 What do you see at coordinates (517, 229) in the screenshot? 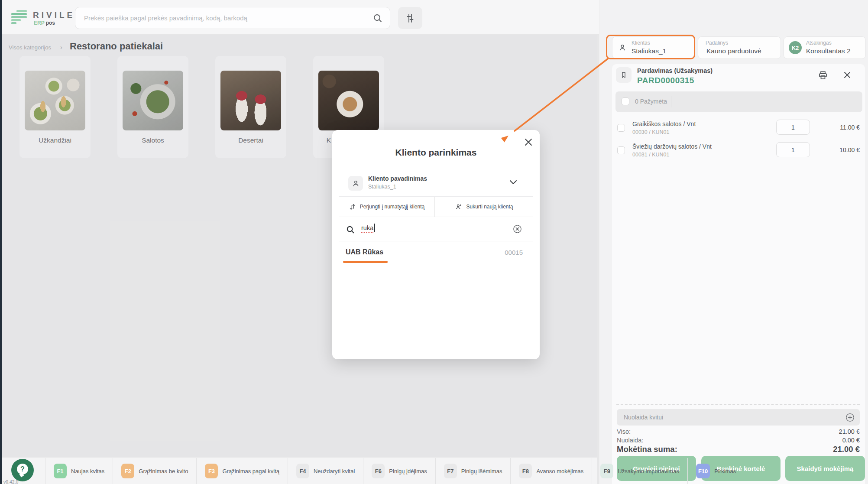
I see `clear-search-icon` at bounding box center [517, 229].